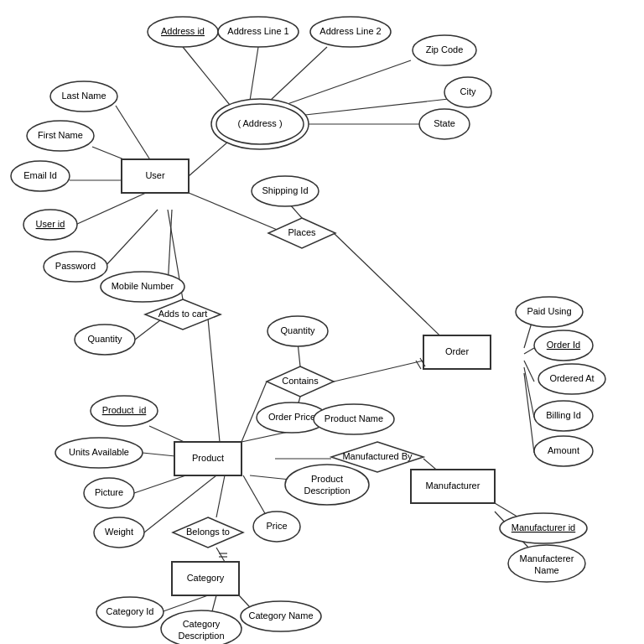 The image size is (644, 644). What do you see at coordinates (260, 123) in the screenshot?
I see `svg-text: ( Address )` at bounding box center [260, 123].